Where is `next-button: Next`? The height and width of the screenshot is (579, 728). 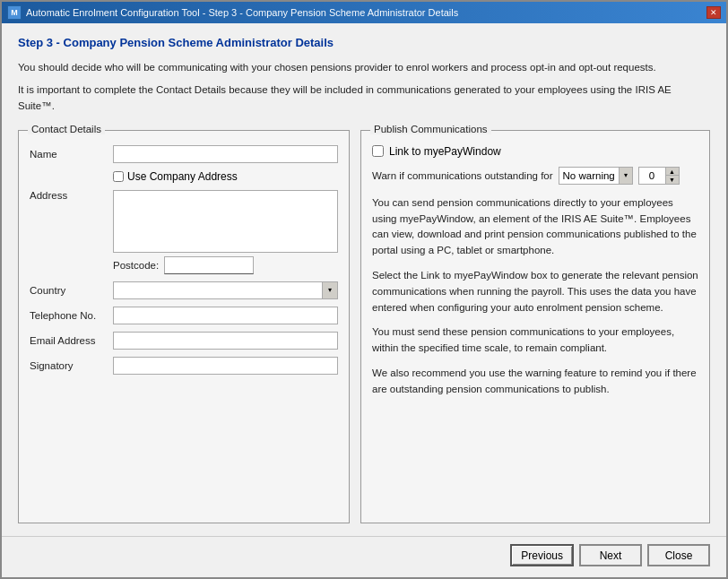 next-button: Next is located at coordinates (611, 556).